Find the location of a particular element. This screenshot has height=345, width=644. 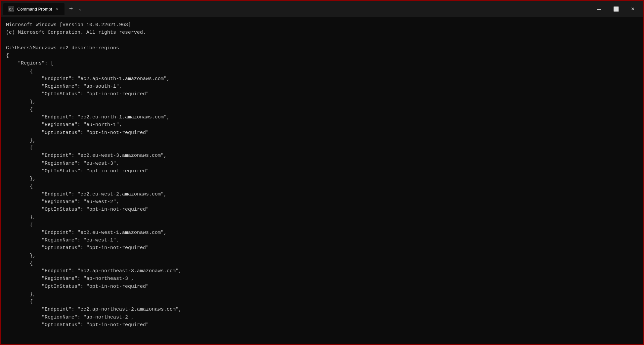

svg-text: C:\ is located at coordinates (11, 9).